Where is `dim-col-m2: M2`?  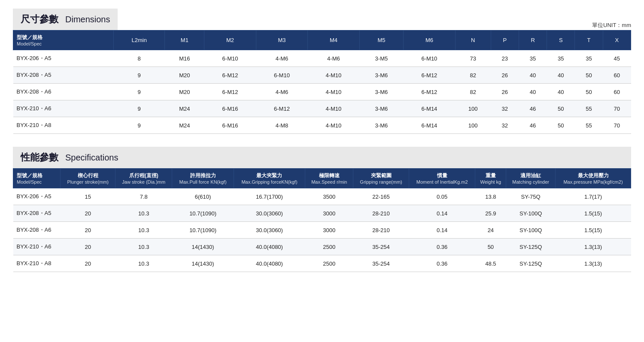
dim-col-m2: M2 is located at coordinates (230, 40).